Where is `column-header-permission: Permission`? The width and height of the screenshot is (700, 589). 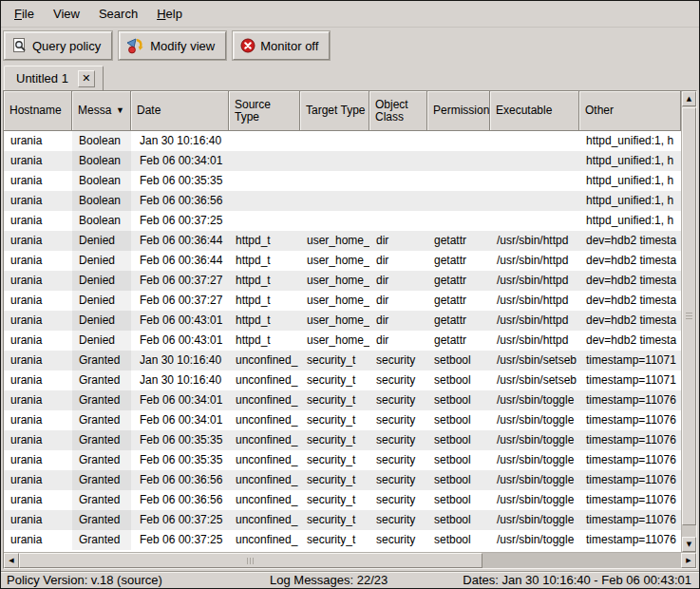 column-header-permission: Permission is located at coordinates (459, 111).